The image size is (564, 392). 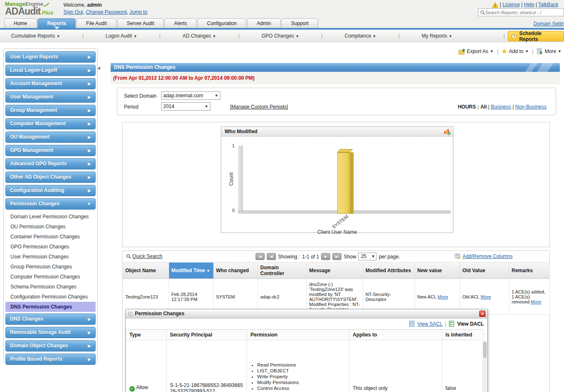 I want to click on first-page-button: |◀, so click(x=260, y=256).